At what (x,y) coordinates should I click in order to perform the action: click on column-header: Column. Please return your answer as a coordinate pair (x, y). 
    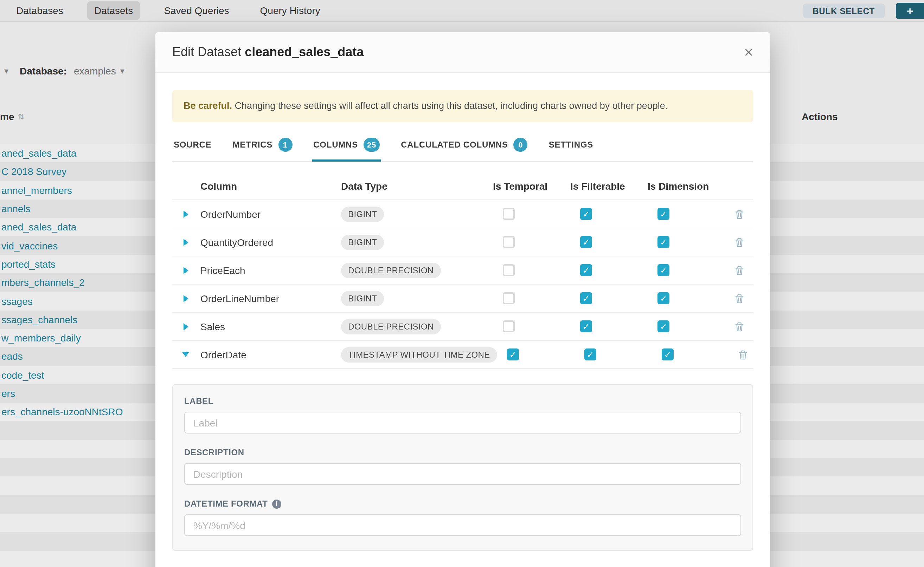
    Looking at the image, I should click on (271, 186).